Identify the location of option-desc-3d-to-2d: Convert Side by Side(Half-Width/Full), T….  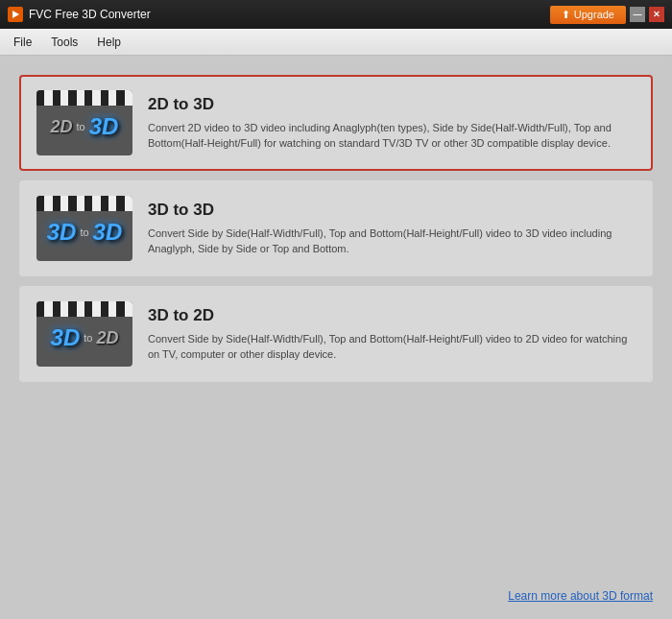
(392, 347).